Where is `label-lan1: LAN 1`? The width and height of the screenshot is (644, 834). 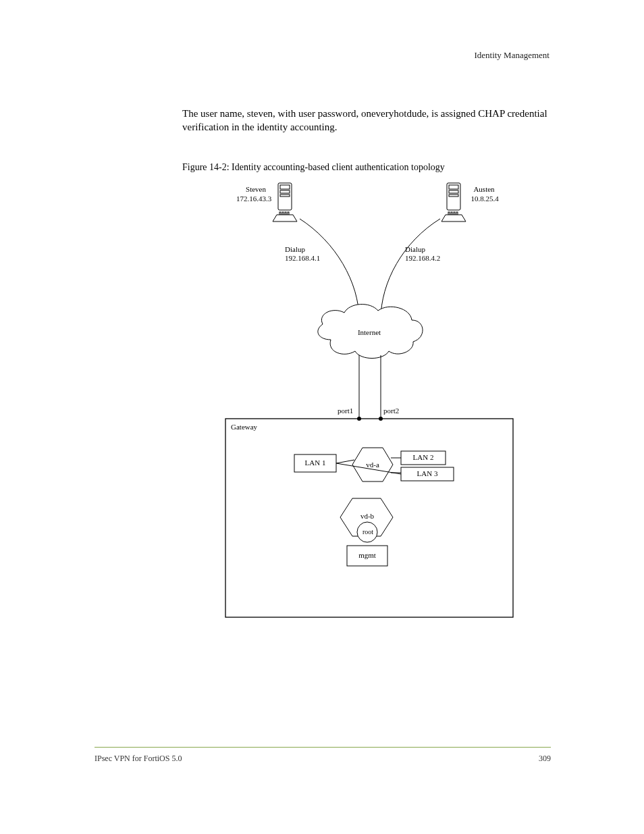
label-lan1: LAN 1 is located at coordinates (315, 463).